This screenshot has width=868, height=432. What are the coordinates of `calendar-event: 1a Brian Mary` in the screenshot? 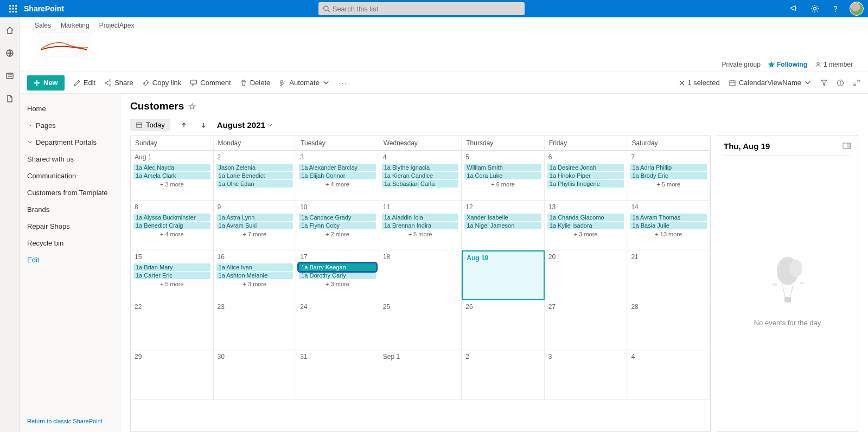 It's located at (172, 267).